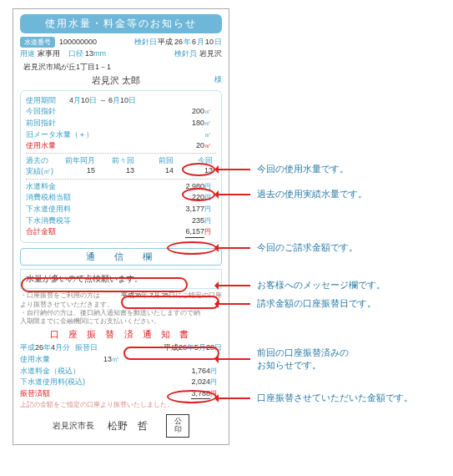  I want to click on jisseki-label: 実績(㎥), so click(43, 172).